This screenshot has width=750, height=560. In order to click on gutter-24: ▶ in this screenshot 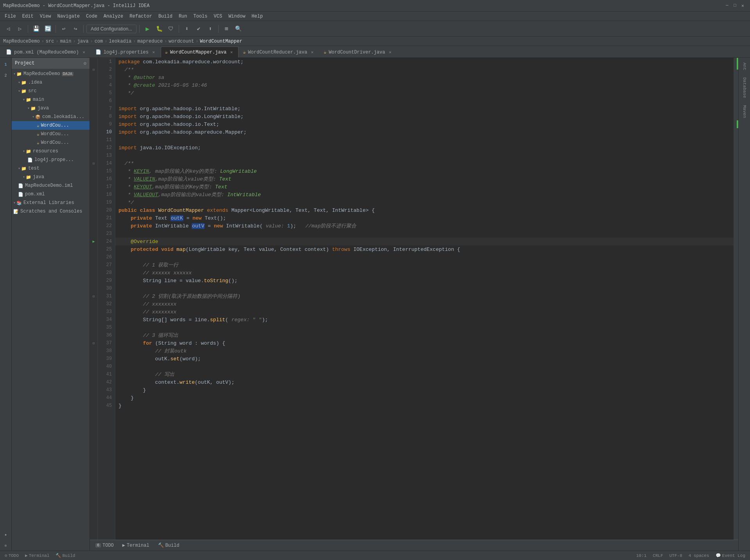, I will do `click(94, 242)`.